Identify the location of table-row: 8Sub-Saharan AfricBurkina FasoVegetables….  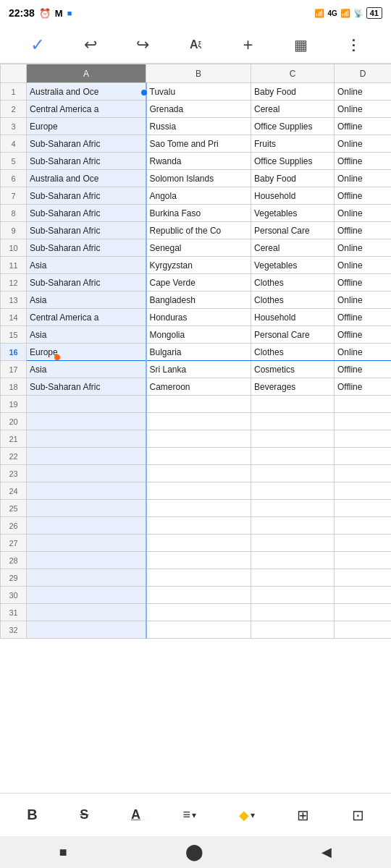
(196, 213).